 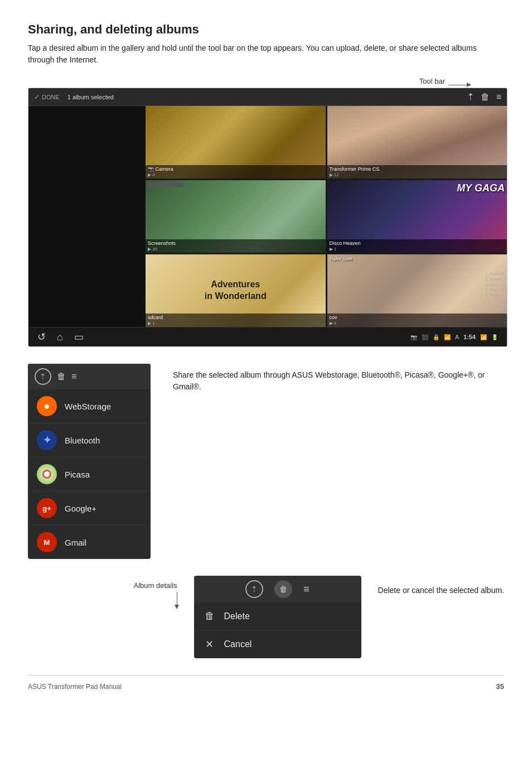 What do you see at coordinates (266, 30) in the screenshot?
I see `page-title: Sharing, and deleting albums` at bounding box center [266, 30].